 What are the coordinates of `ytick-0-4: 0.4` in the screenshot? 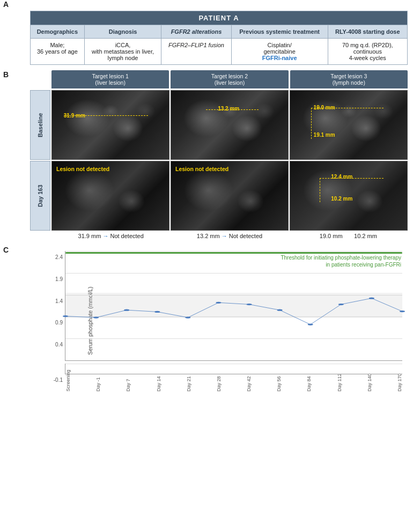 It's located at (60, 344).